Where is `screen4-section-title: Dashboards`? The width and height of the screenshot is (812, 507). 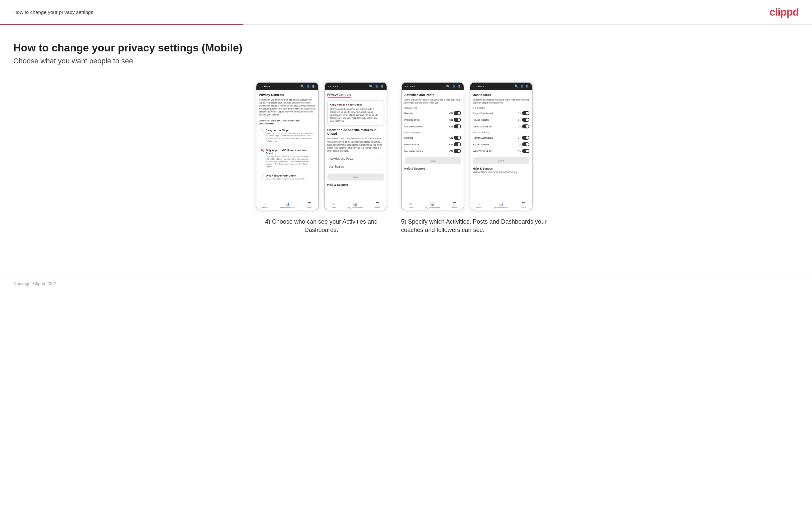 screen4-section-title: Dashboards is located at coordinates (501, 95).